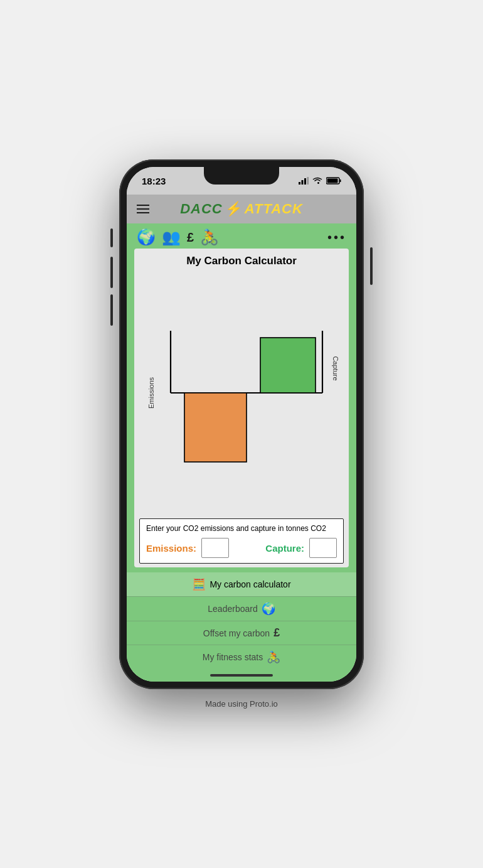 The image size is (483, 868). I want to click on offset-pound-icon: £, so click(277, 633).